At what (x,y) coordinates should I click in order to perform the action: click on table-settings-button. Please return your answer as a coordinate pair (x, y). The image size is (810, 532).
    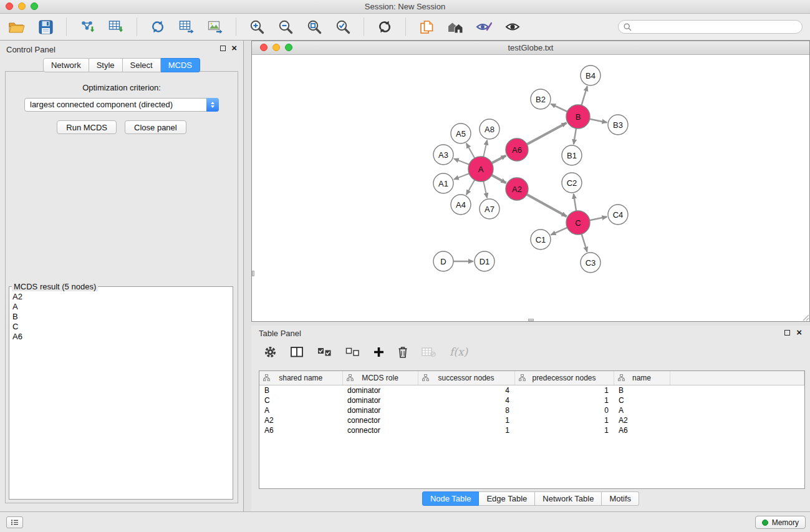
    Looking at the image, I should click on (271, 352).